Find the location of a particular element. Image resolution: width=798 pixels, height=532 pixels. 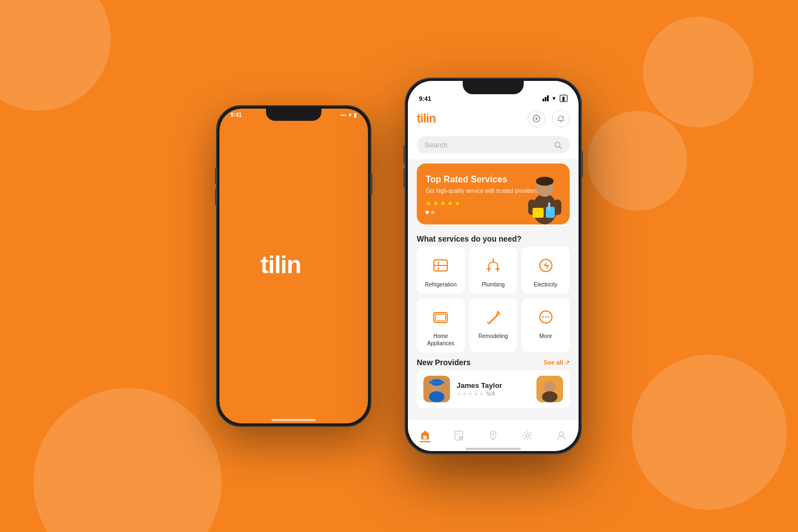

status-icons-left: ▪▪▪ ▾ ▮ is located at coordinates (349, 115).